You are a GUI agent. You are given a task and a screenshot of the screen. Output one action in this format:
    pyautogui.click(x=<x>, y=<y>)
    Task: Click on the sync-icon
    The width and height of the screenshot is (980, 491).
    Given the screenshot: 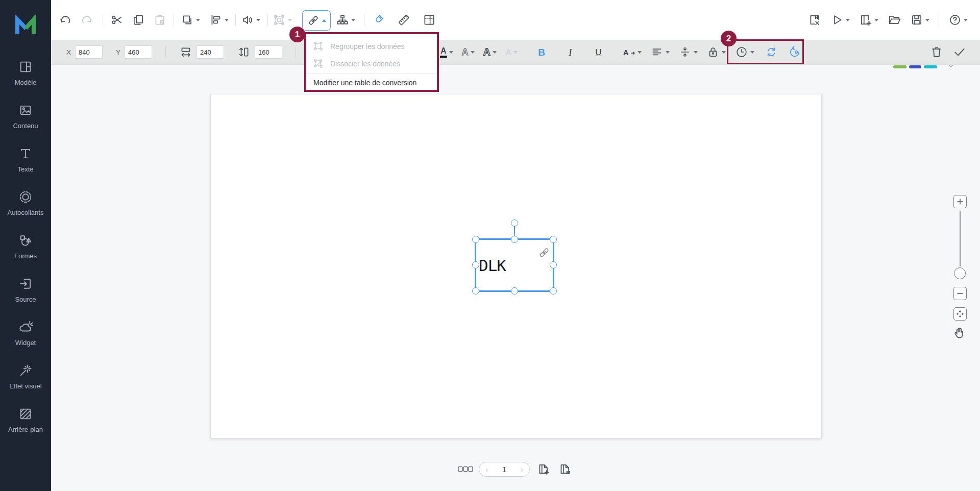 What is the action you would take?
    pyautogui.click(x=771, y=52)
    